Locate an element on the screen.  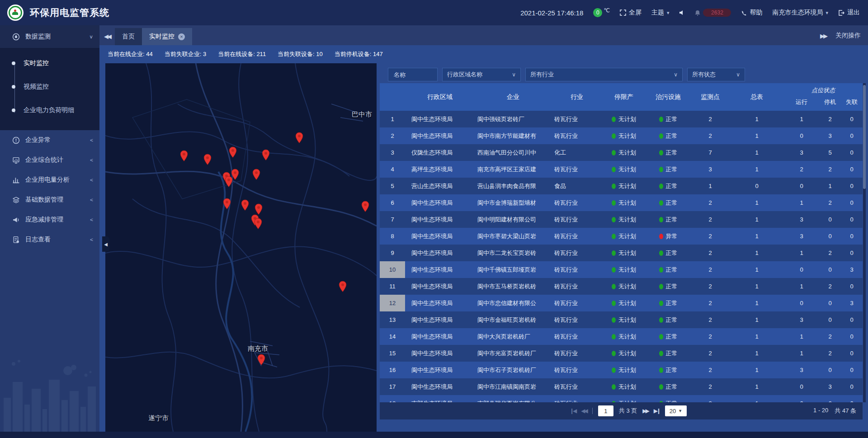
table-row: 2阆中生态环境局阆中市南方节能建材有砖瓦行业无计划正常21030 is located at coordinates (621, 136).